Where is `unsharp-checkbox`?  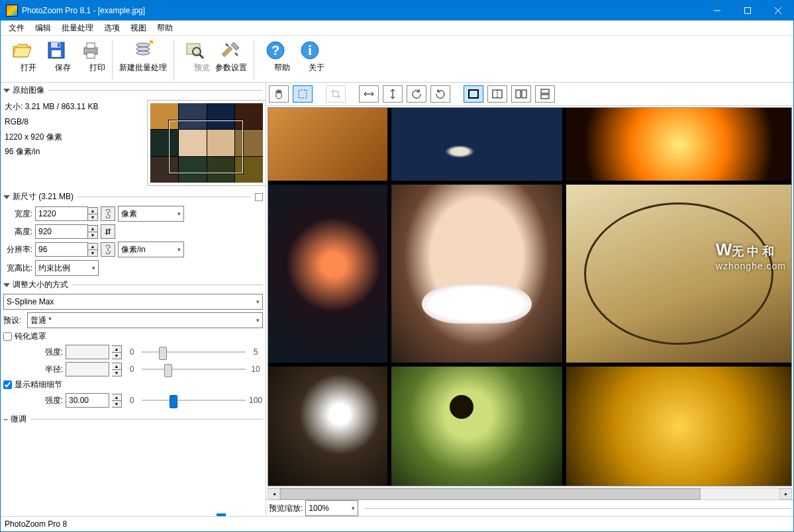
unsharp-checkbox is located at coordinates (8, 336).